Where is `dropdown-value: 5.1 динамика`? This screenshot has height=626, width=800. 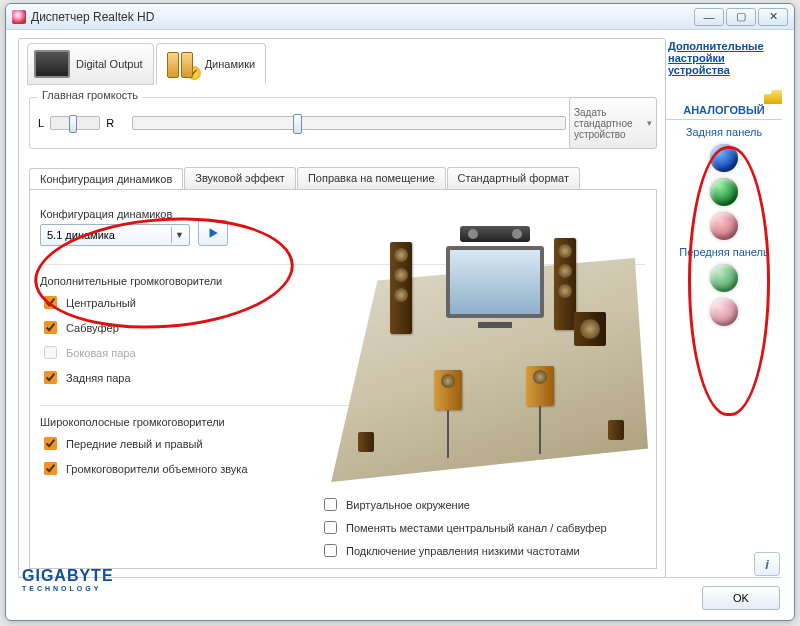
dropdown-value: 5.1 динамика is located at coordinates (81, 235).